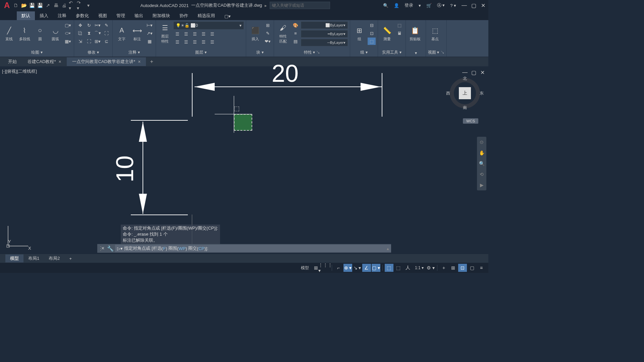  I want to click on nav-zoom-icon: 🔍, so click(482, 164).